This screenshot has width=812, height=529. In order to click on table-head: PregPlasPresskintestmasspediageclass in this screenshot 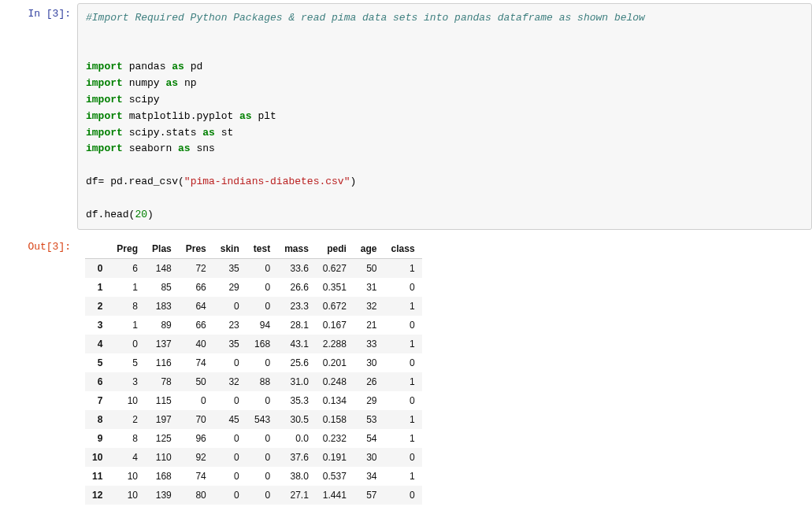, I will do `click(254, 249)`.